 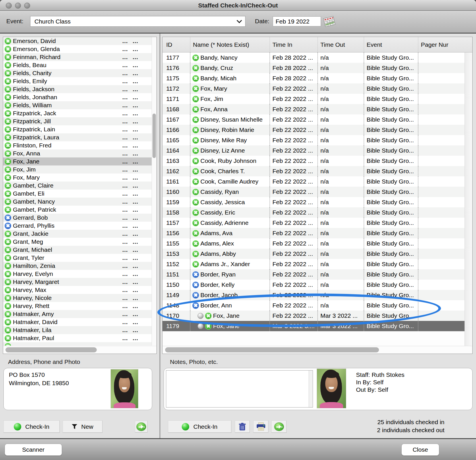 What do you see at coordinates (314, 223) in the screenshot?
I see `table-row: 1157Cassidy, AdrienneFeb 22 2022 ...n/aB…` at bounding box center [314, 223].